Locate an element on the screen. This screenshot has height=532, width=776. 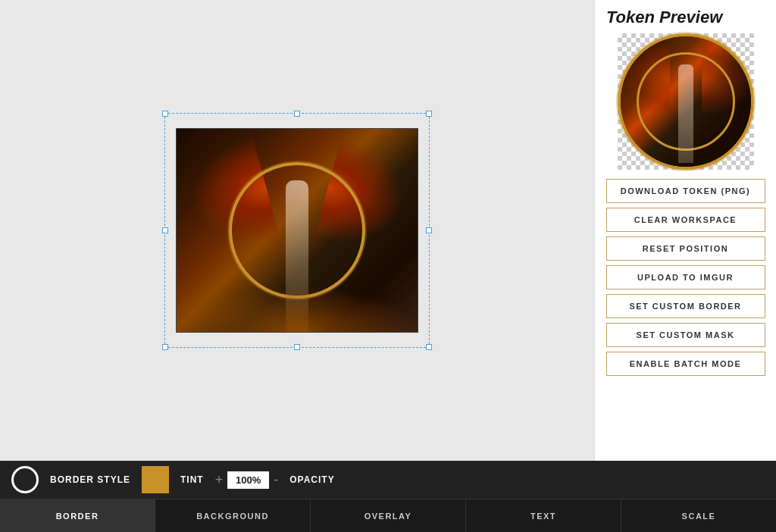
handle-top-right is located at coordinates (429, 114).